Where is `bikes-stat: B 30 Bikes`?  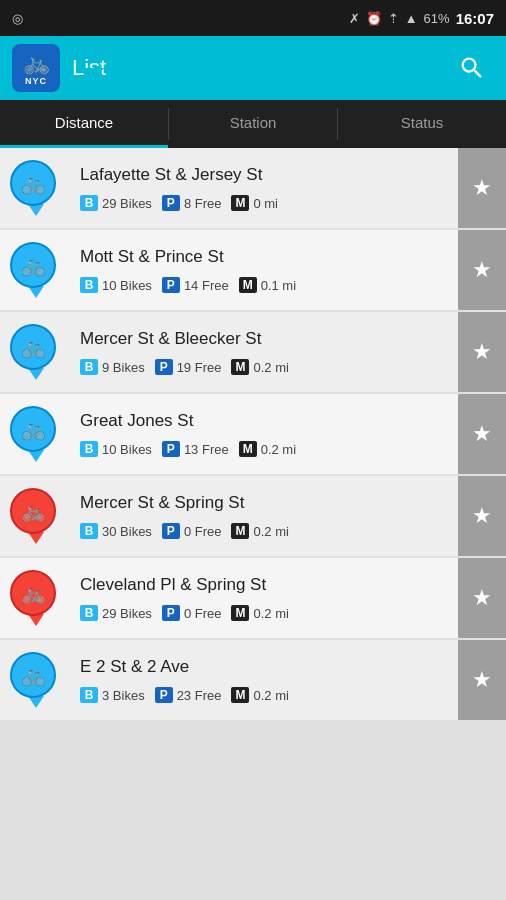
bikes-stat: B 30 Bikes is located at coordinates (116, 531).